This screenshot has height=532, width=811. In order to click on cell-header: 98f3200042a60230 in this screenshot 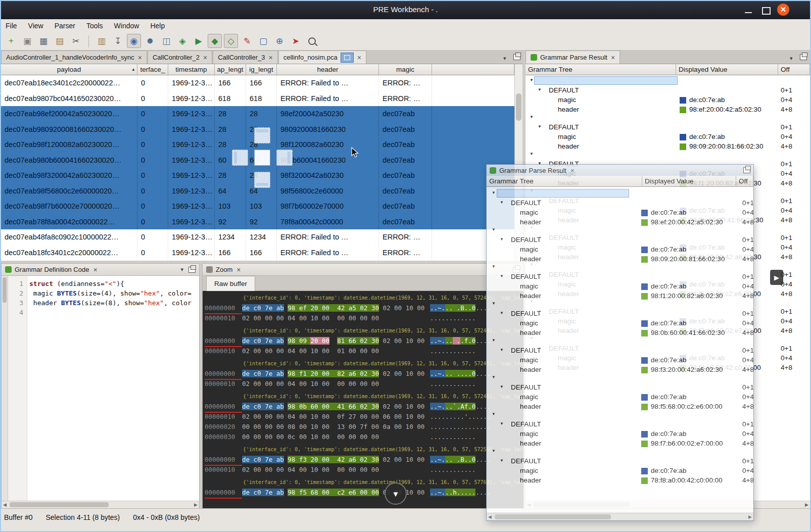, I will do `click(328, 176)`.